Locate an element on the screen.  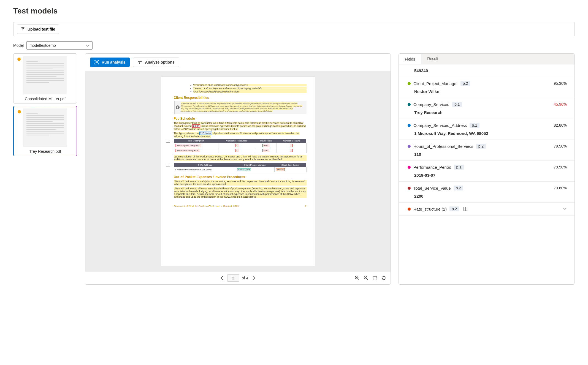
field-name: Company_Serviced is located at coordinates (431, 105).